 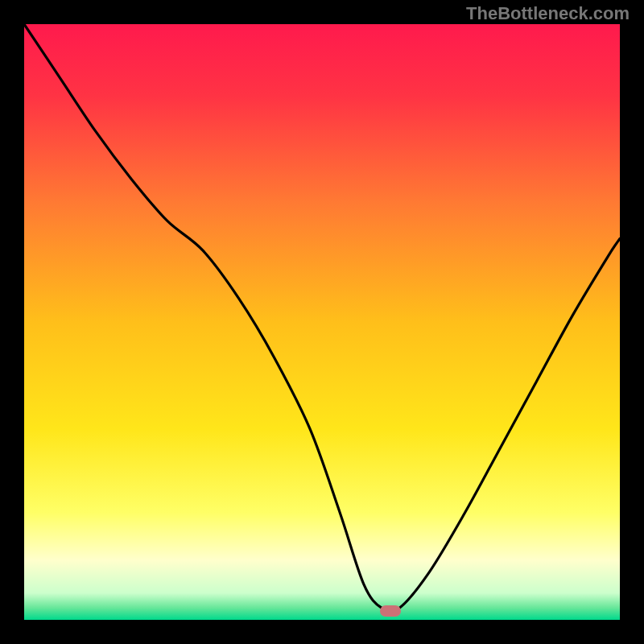 I want to click on watermark-text: TheBottleneck.com, so click(x=547, y=14).